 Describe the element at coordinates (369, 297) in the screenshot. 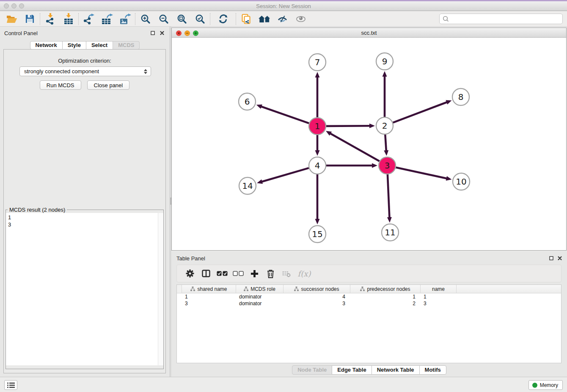

I see `table-row: 1dominator411` at that location.